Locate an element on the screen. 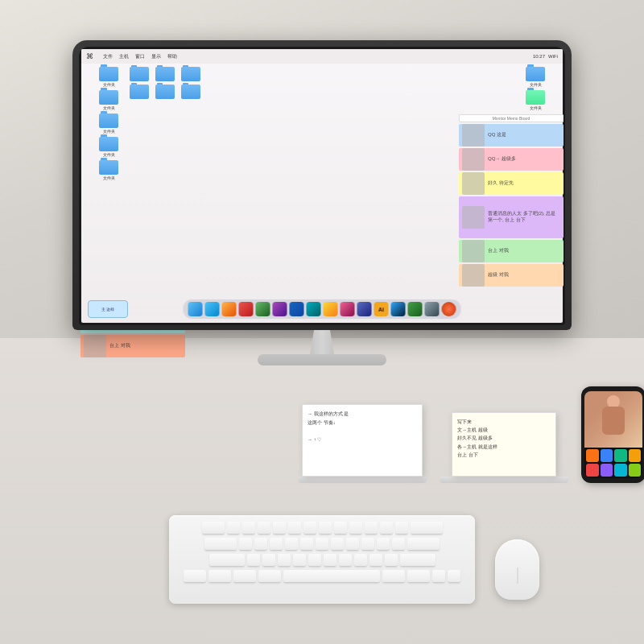 This screenshot has width=644, height=644. key-y is located at coordinates (310, 528).